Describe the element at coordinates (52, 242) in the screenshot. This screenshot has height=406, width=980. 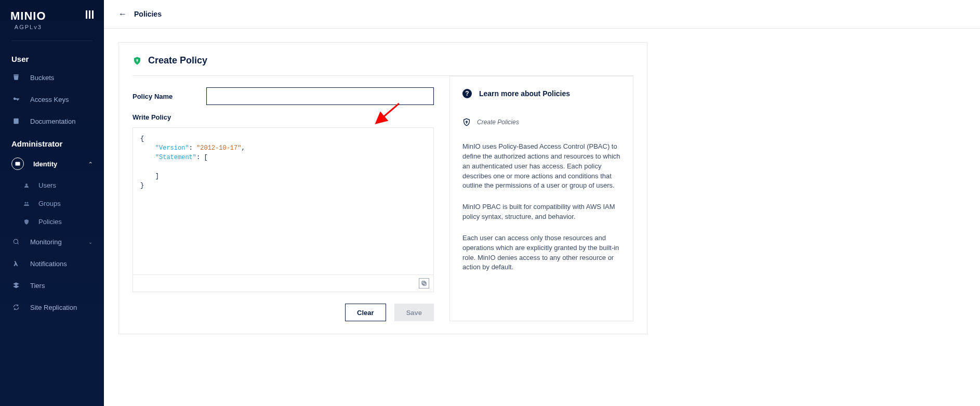
I see `sidebar-item-monitoring: Monitoring ⌄` at that location.